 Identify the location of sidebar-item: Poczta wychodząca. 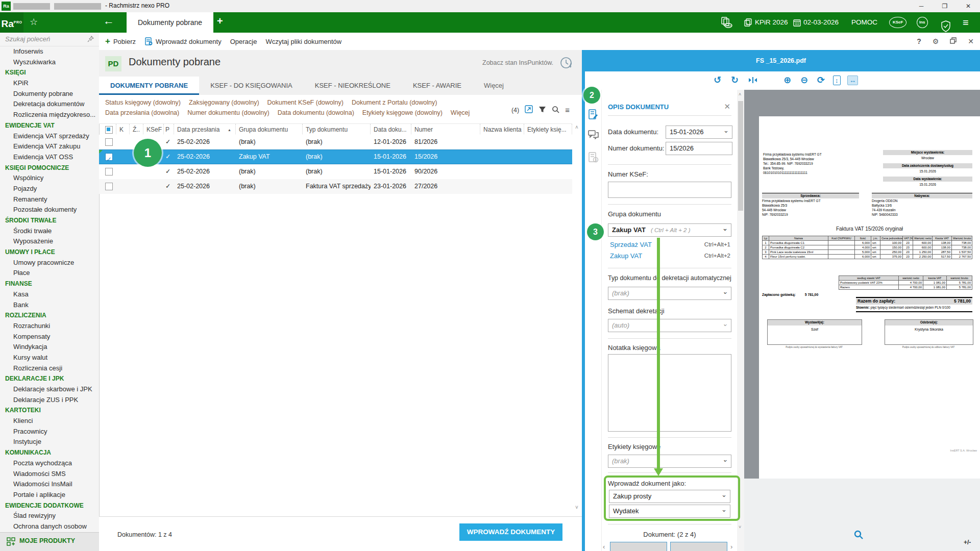
(50, 463).